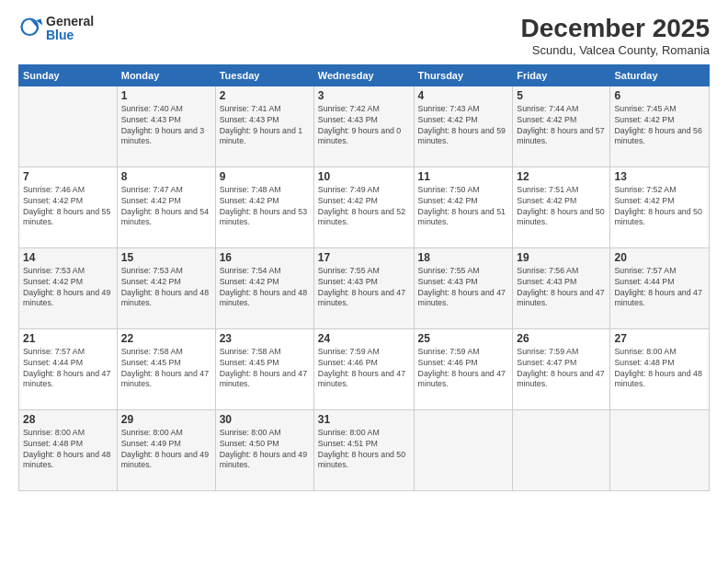 Image resolution: width=728 pixels, height=563 pixels. I want to click on day-info: Sunrise: 8:00 AMSunset: 4:51 PMDaylight:…, so click(364, 450).